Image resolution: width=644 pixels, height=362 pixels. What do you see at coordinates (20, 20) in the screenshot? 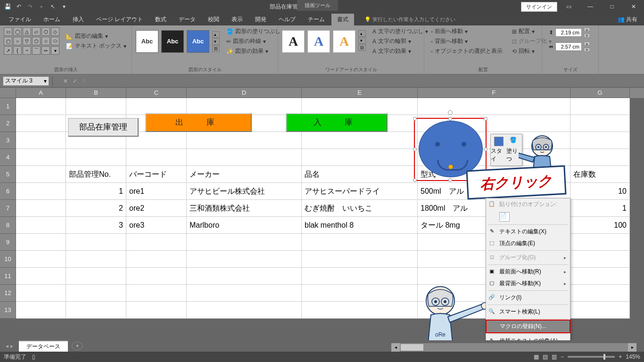
I see `menu-tab-0: ファイル` at bounding box center [20, 20].